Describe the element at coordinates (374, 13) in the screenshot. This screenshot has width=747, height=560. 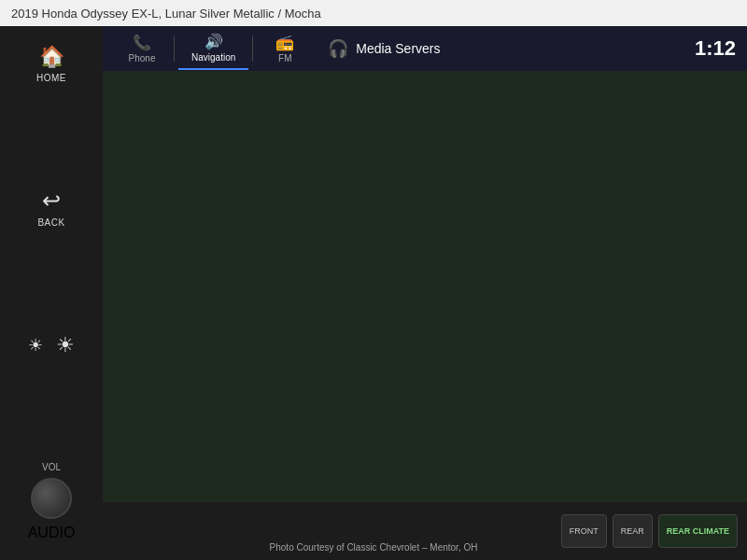
I see `top-info-bar: 2019 Honda Odyssey EX-L, Lunar Silver Me…` at that location.